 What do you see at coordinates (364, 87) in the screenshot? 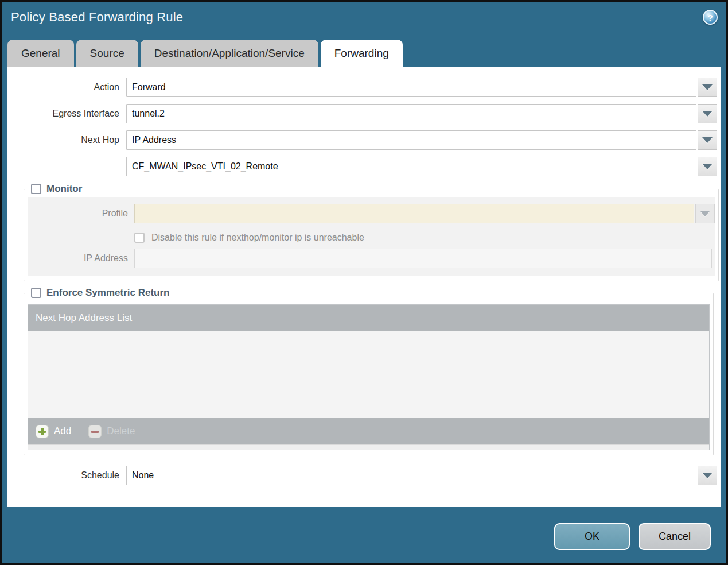
I see `action-row: Action` at bounding box center [364, 87].